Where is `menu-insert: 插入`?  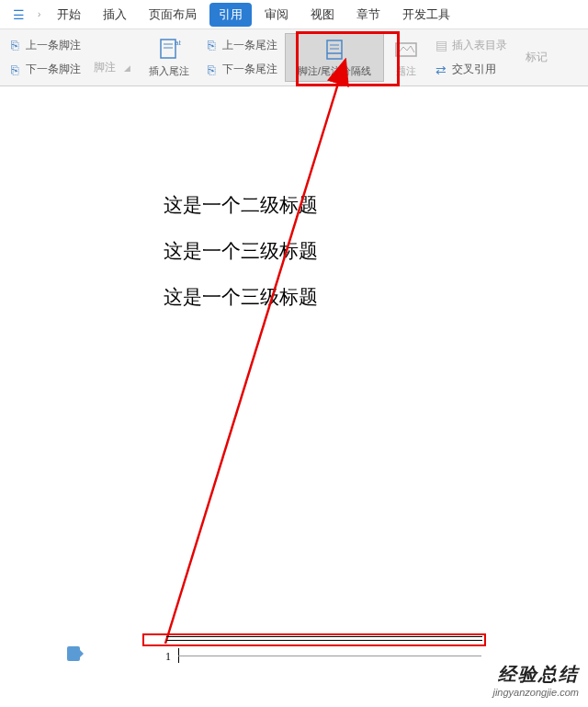 menu-insert: 插入 is located at coordinates (115, 15).